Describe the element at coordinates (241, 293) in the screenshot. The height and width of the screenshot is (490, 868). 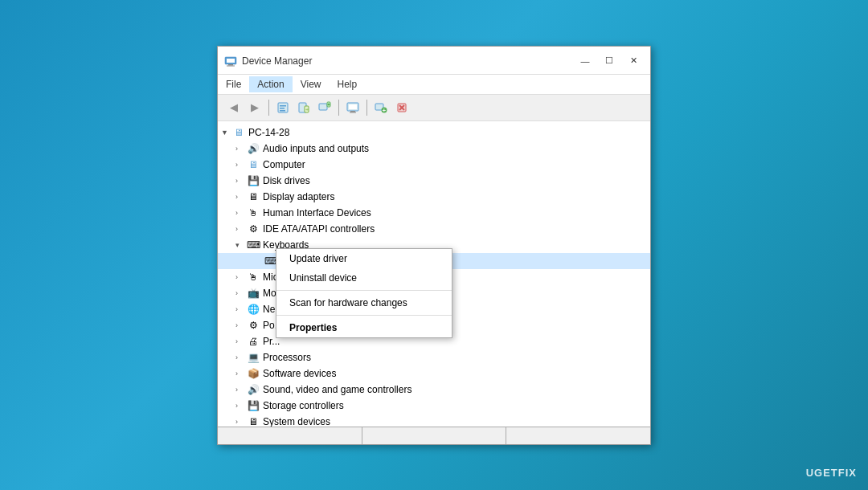
I see `mo-chevron: ›` at that location.